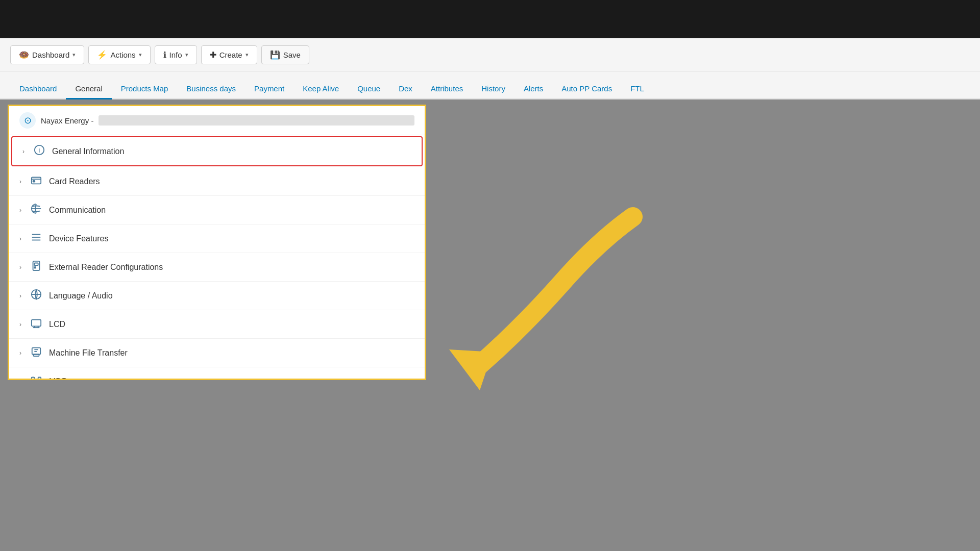 Image resolution: width=980 pixels, height=551 pixels. Describe the element at coordinates (36, 239) in the screenshot. I see `device-features-icon` at that location.